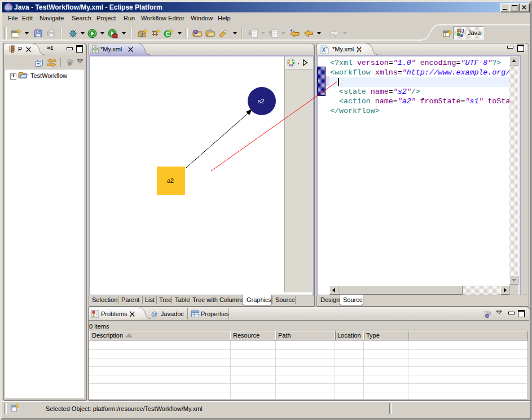 This screenshot has width=532, height=420. Describe the element at coordinates (170, 181) in the screenshot. I see `svg-text: a2` at that location.